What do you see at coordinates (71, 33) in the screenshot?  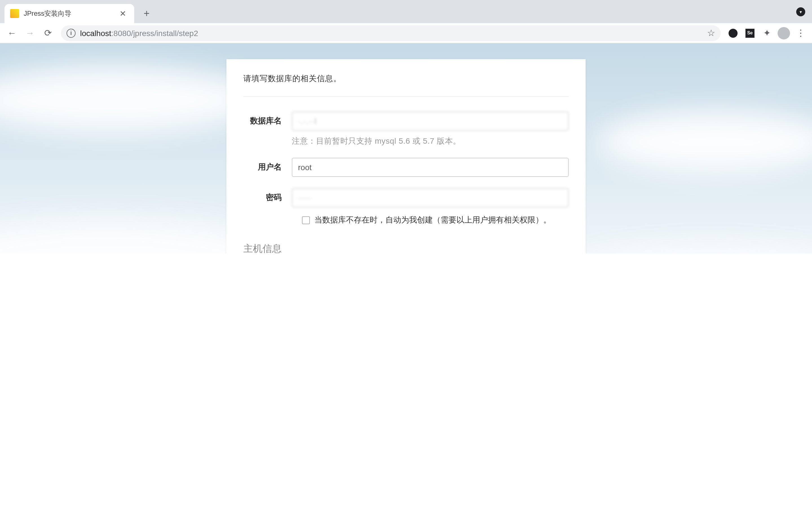 I see `site-info-icon: i` at bounding box center [71, 33].